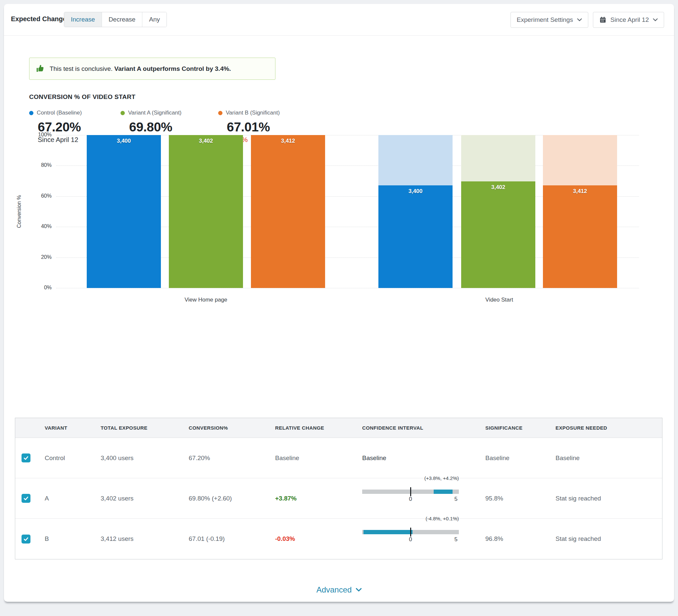 This screenshot has height=616, width=678. I want to click on y-axis-tick-label: 100%, so click(42, 135).